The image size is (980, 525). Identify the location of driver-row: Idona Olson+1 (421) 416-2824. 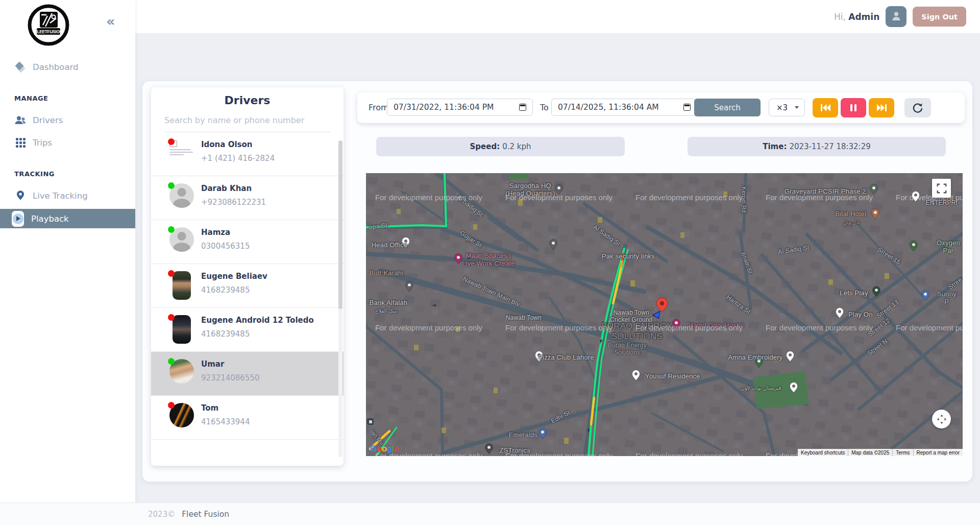
(247, 154).